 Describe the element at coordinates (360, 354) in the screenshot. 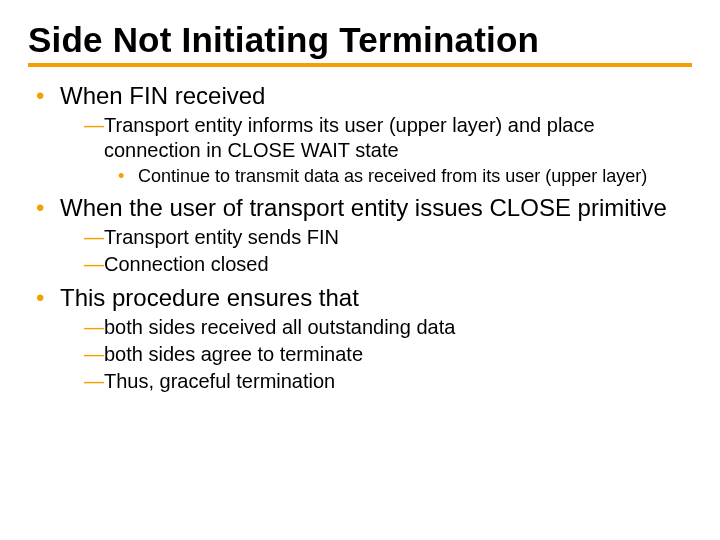

I see `bullet-3-sub-2: —both sides agree to terminate` at that location.